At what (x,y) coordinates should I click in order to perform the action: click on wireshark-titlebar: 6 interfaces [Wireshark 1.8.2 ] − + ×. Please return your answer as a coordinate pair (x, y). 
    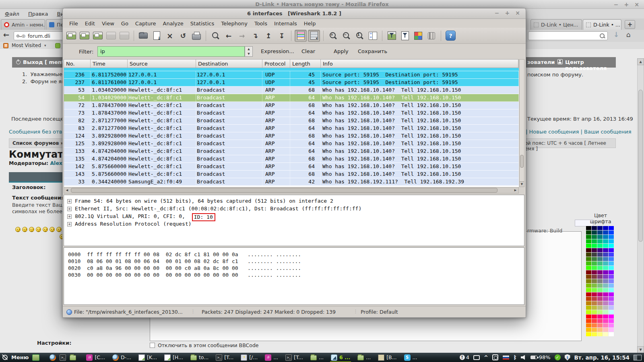
    Looking at the image, I should click on (294, 14).